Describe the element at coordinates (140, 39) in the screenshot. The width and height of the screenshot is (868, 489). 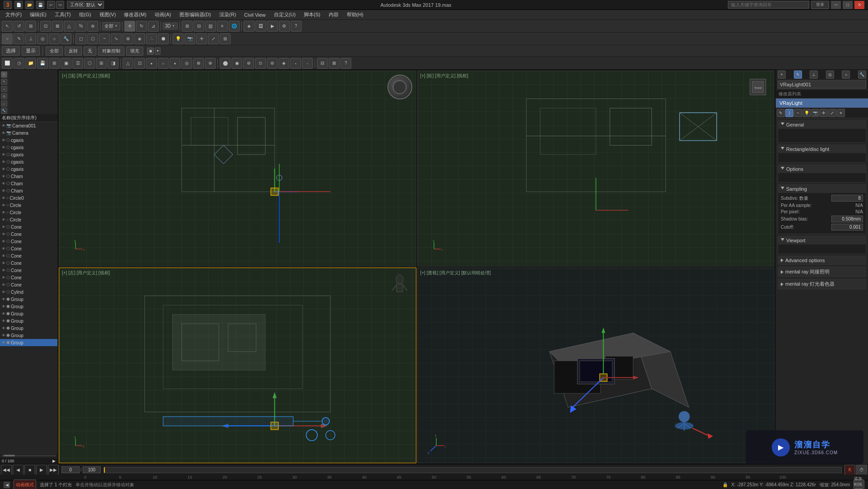
I see `compound: ◈` at that location.